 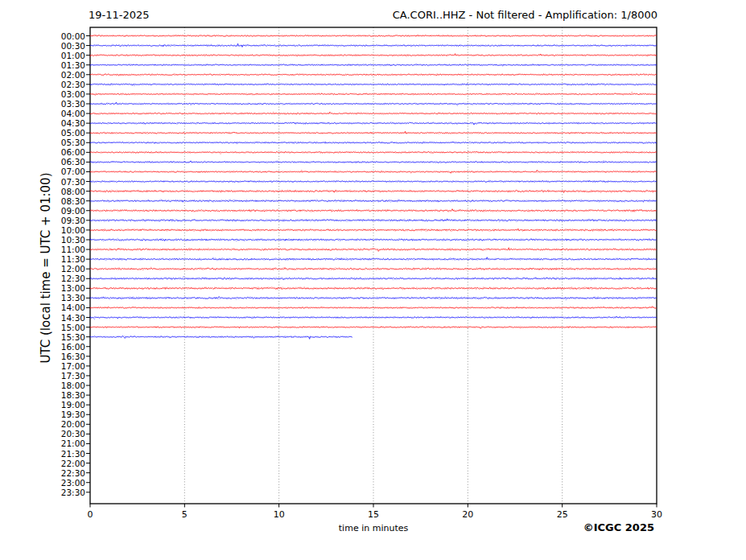 I want to click on y-tick-label: 19:00, so click(x=43, y=405).